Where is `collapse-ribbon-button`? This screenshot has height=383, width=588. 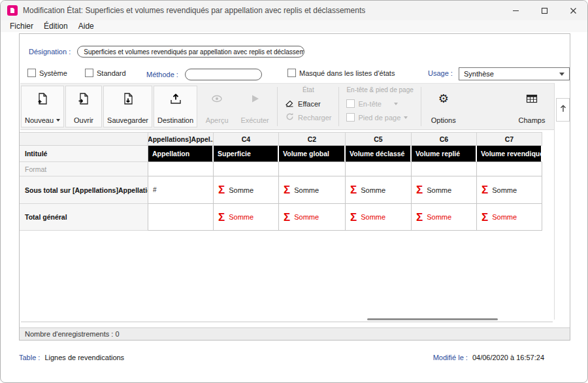
collapse-ribbon-button is located at coordinates (563, 110).